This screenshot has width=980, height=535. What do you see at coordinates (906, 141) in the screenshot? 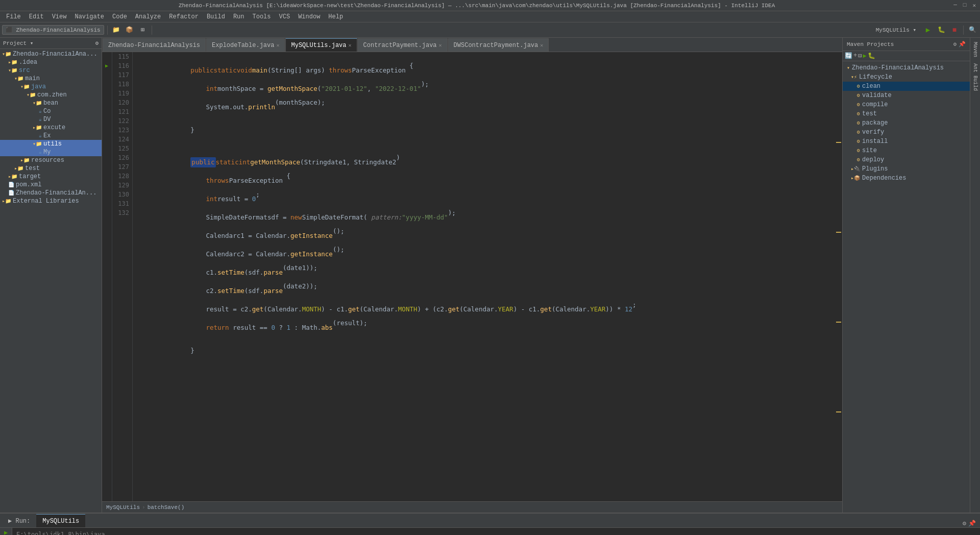
I see `maven-phase-install: ⚙ install` at bounding box center [906, 141].